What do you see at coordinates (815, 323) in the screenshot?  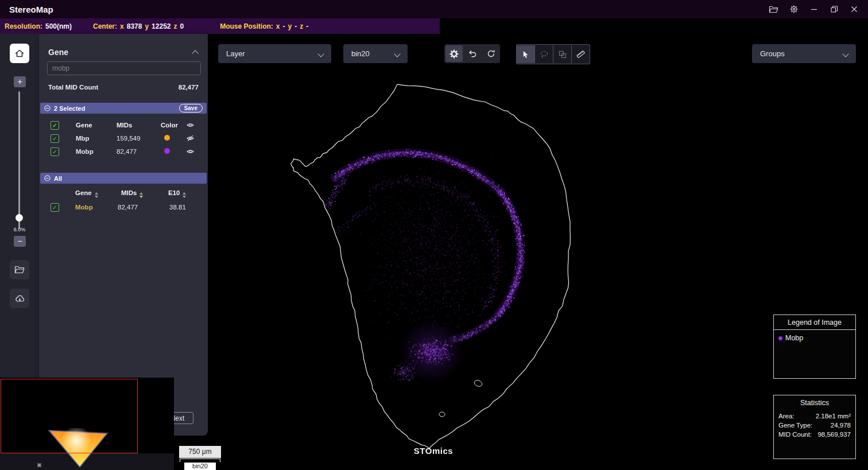 I see `legend-title: Legend of Image` at bounding box center [815, 323].